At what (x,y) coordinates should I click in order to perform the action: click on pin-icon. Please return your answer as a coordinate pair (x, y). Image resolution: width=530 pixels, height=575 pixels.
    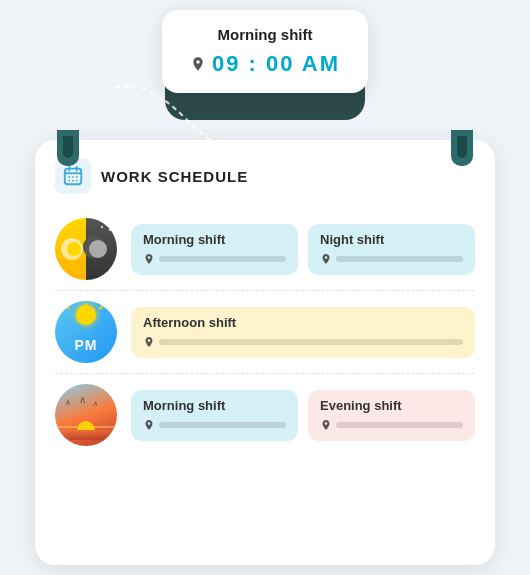
    Looking at the image, I should click on (198, 64).